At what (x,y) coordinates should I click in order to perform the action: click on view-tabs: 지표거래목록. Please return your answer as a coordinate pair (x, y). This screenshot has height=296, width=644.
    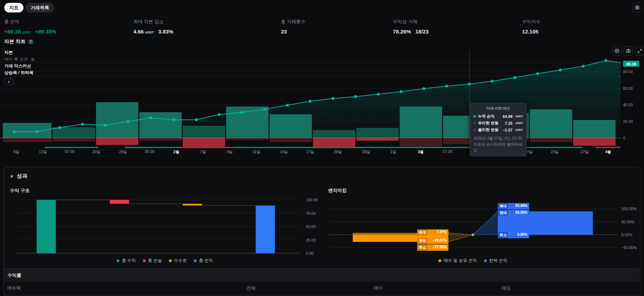
    Looking at the image, I should click on (29, 8).